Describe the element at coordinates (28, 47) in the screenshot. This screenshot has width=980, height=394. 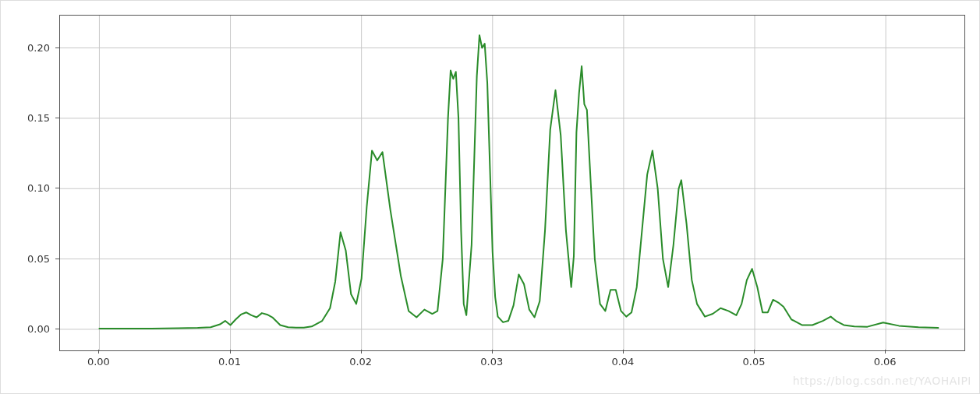
I see `y-tick-label: 0.20` at that location.